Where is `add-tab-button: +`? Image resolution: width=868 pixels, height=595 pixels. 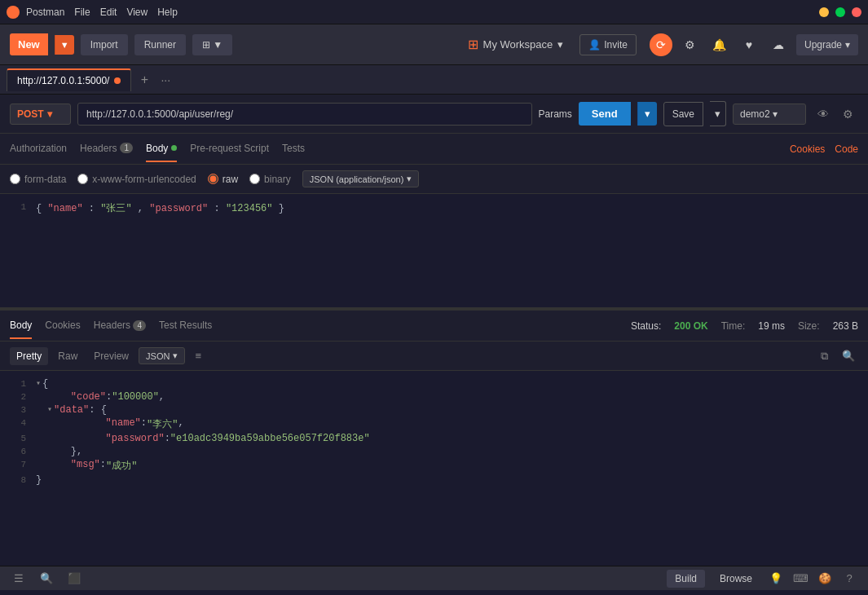 add-tab-button: + is located at coordinates (144, 80).